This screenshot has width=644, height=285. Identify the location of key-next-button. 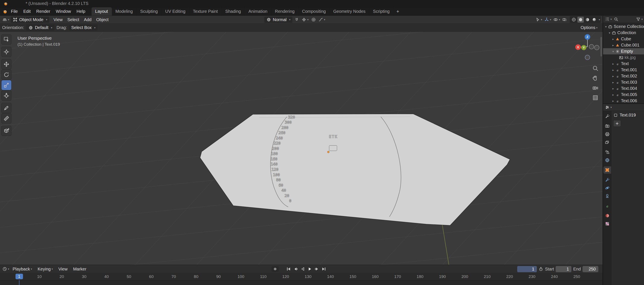
(317, 269).